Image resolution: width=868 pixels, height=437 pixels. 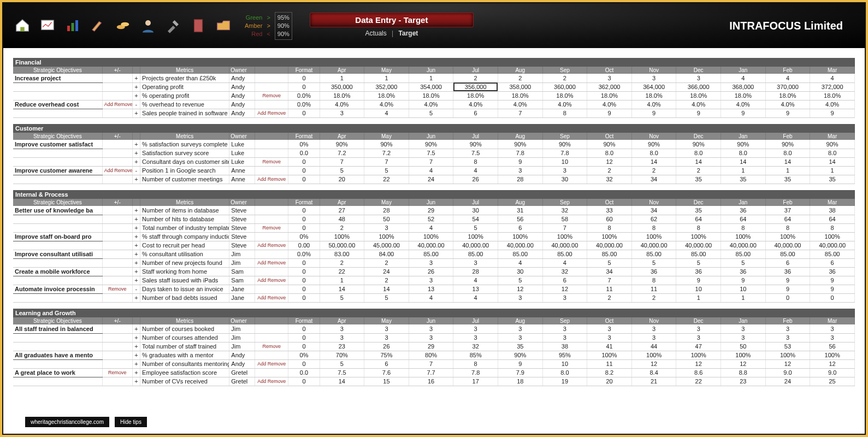 I want to click on value-cell: 85%, so click(x=476, y=355).